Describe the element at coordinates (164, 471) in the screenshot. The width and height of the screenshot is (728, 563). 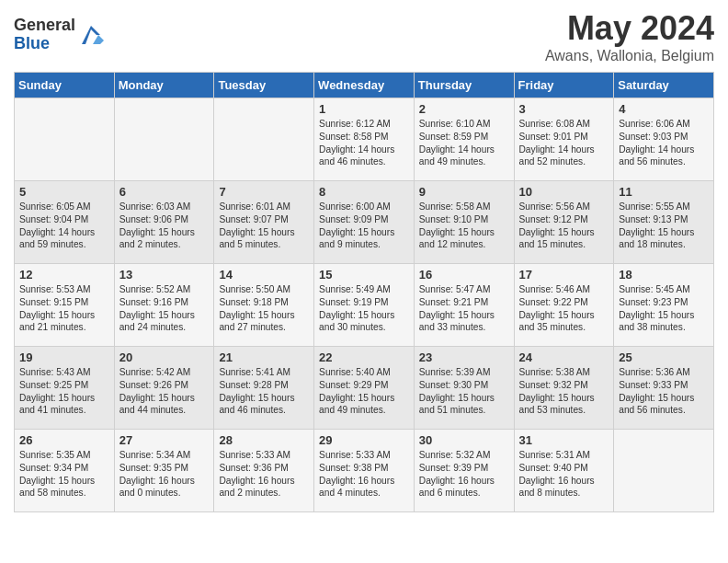
I see `calendar-cell: 27Sunrise: 5:34 AMSunset: 9:35 PMDayligh…` at that location.